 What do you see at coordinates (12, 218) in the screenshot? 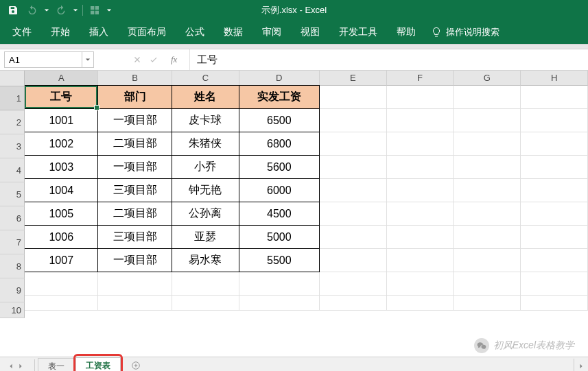
I see `row-header: 6` at bounding box center [12, 218].